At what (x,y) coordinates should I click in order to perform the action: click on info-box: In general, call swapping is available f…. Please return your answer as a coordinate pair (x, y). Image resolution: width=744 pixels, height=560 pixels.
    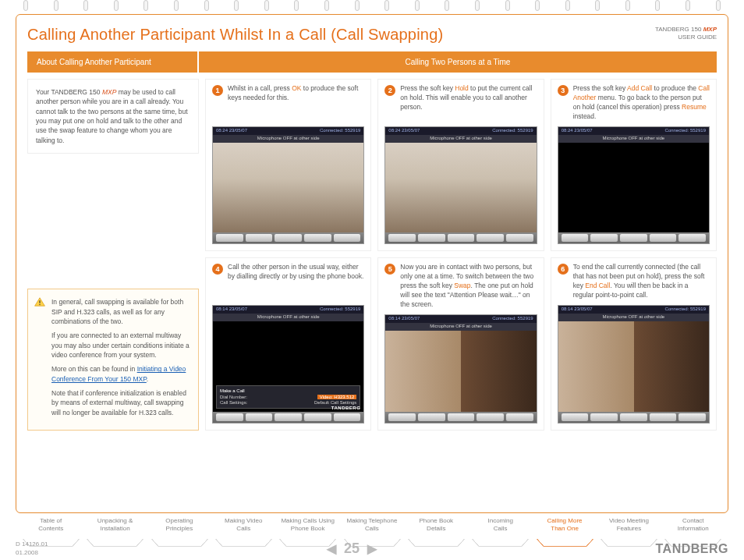
    Looking at the image, I should click on (113, 359).